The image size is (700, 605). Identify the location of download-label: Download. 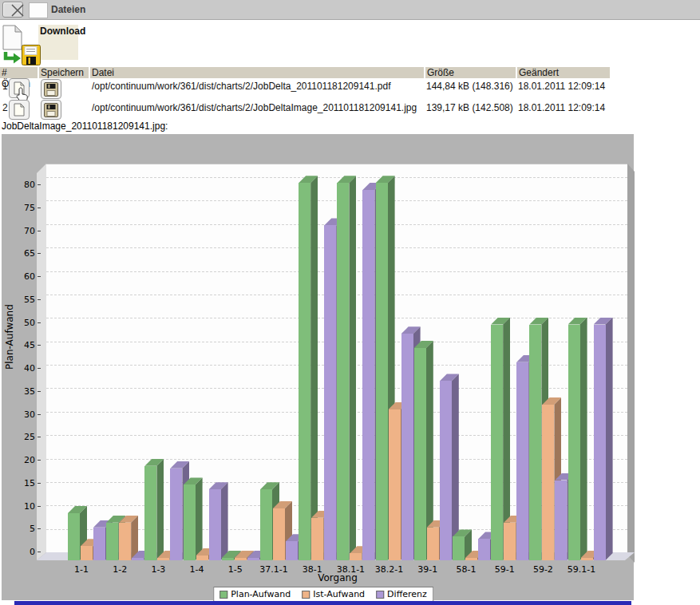
(62, 31).